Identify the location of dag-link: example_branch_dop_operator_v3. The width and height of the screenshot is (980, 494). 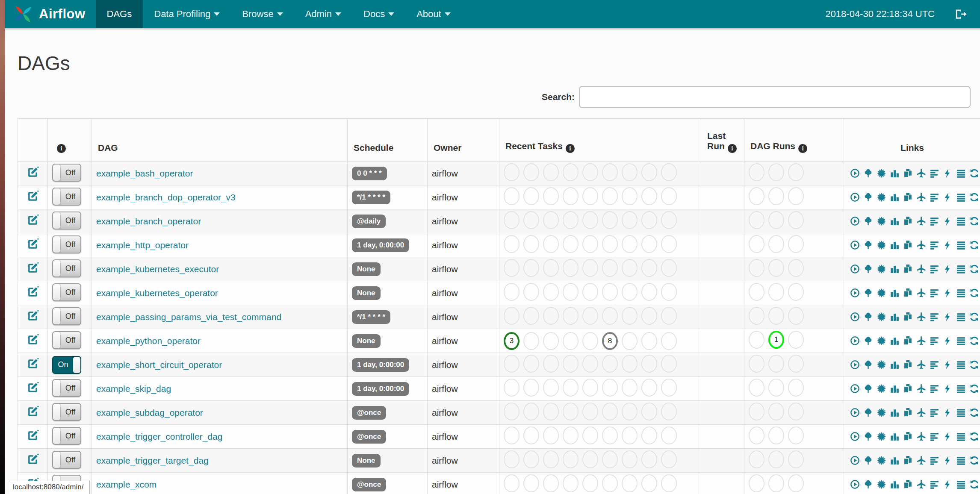
(166, 197).